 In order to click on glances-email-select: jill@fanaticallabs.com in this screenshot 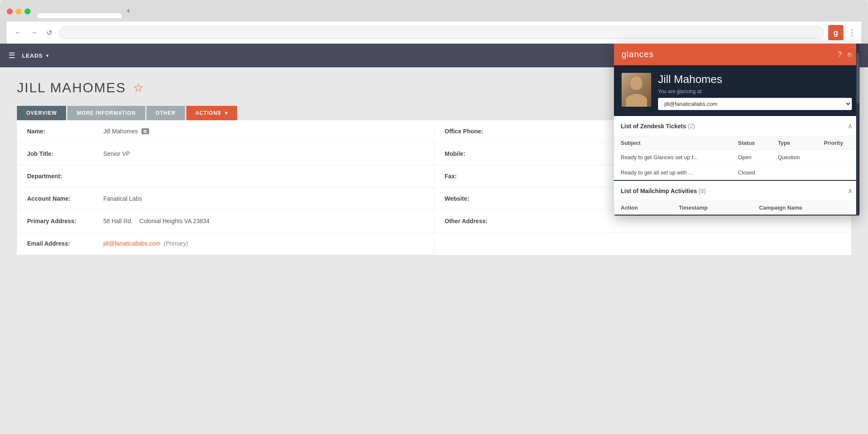, I will do `click(755, 104)`.